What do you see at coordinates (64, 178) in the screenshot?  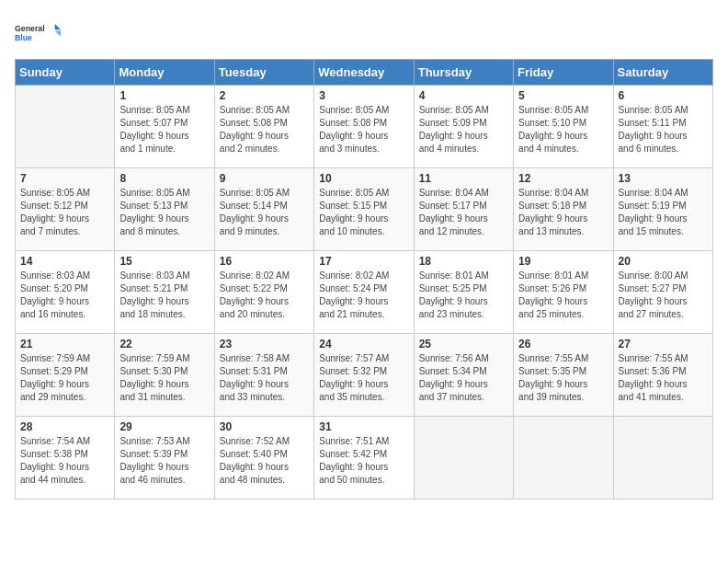 I see `day-number: 7` at bounding box center [64, 178].